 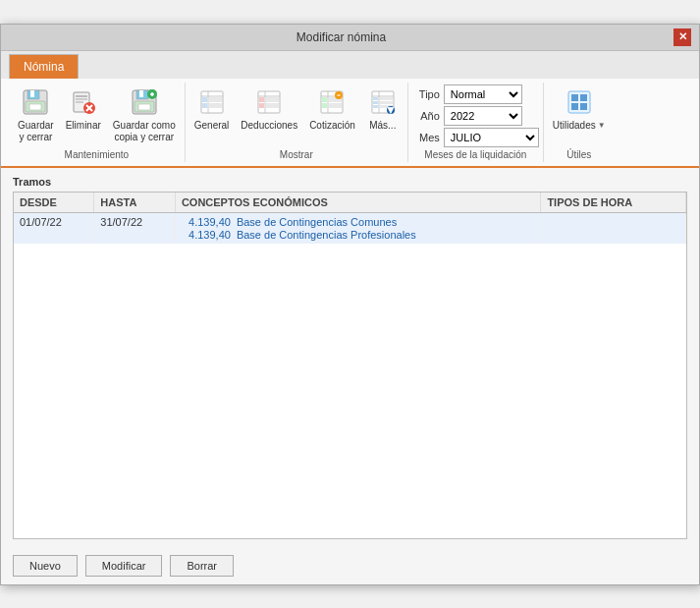 I want to click on nuevo-button: Nuevo, so click(x=45, y=566).